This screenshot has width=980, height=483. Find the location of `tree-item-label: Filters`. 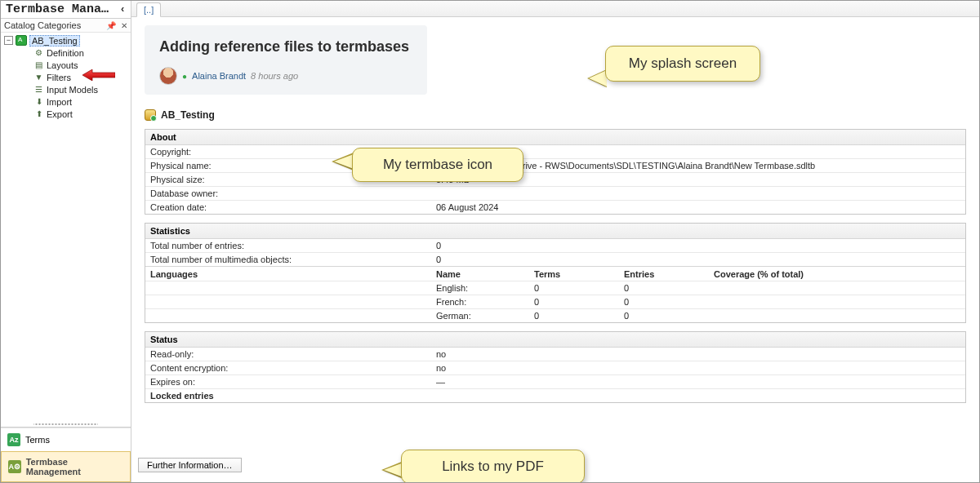

tree-item-label: Filters is located at coordinates (59, 78).